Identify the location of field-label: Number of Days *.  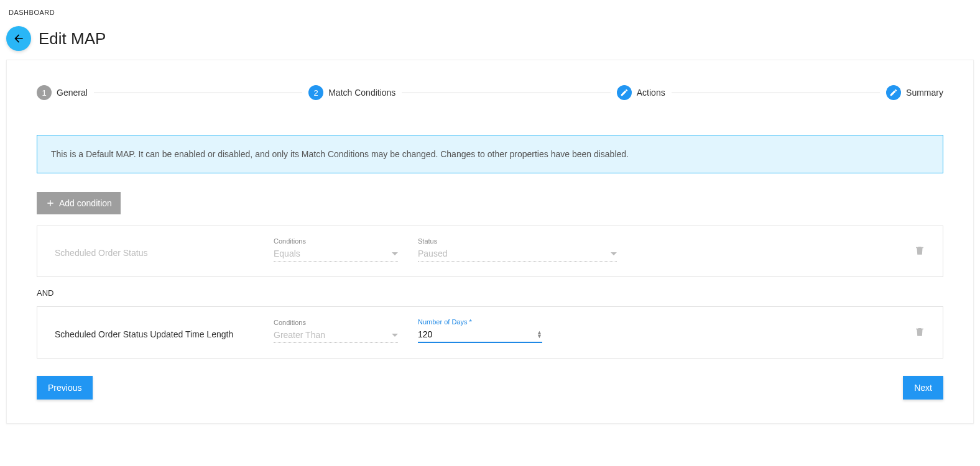
(480, 322).